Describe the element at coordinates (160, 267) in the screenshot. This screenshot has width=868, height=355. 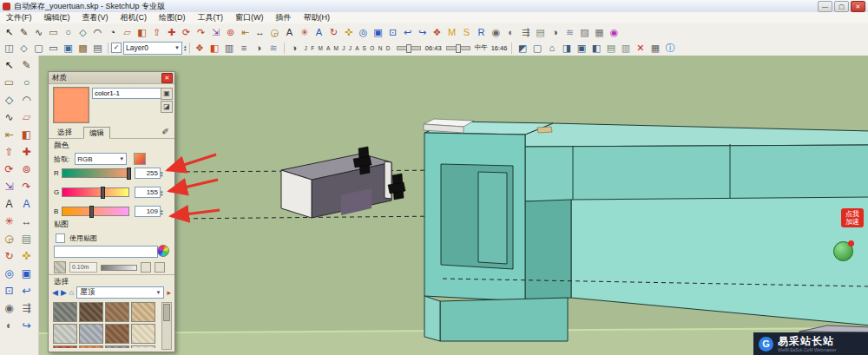
I see `texture-reset-button` at that location.